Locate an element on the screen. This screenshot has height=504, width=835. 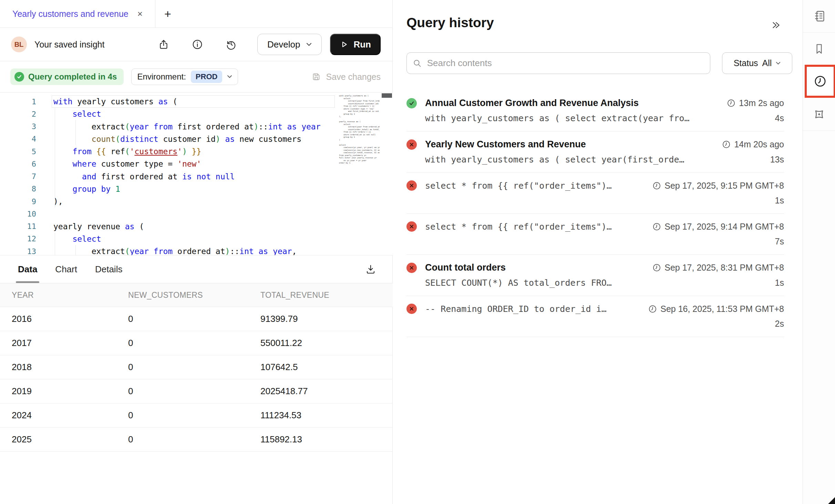
search-box is located at coordinates (558, 63).